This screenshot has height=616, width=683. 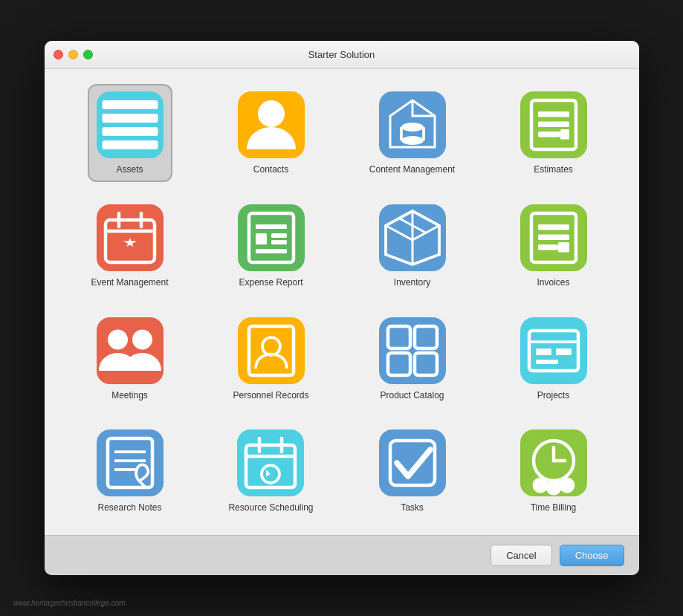 What do you see at coordinates (130, 133) in the screenshot?
I see `item-assets: Assets` at bounding box center [130, 133].